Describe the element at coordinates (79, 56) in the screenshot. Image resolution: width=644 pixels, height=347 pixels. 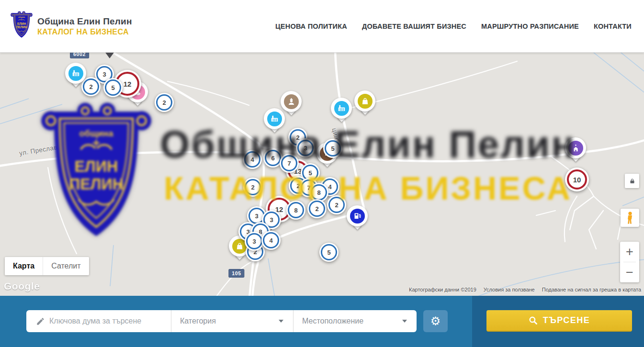
I see `road-badge-6002: 6002` at that location.